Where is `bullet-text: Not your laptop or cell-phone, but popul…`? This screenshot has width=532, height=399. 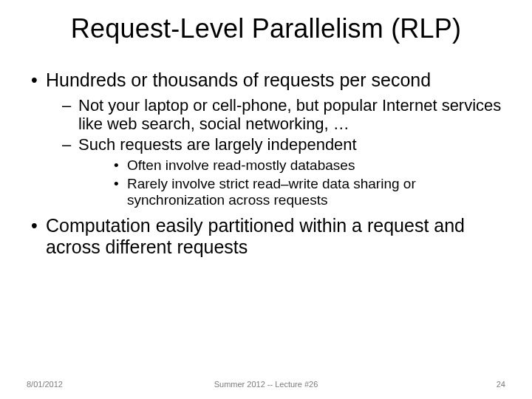
bullet-text: Not your laptop or cell-phone, but popul… is located at coordinates (290, 115).